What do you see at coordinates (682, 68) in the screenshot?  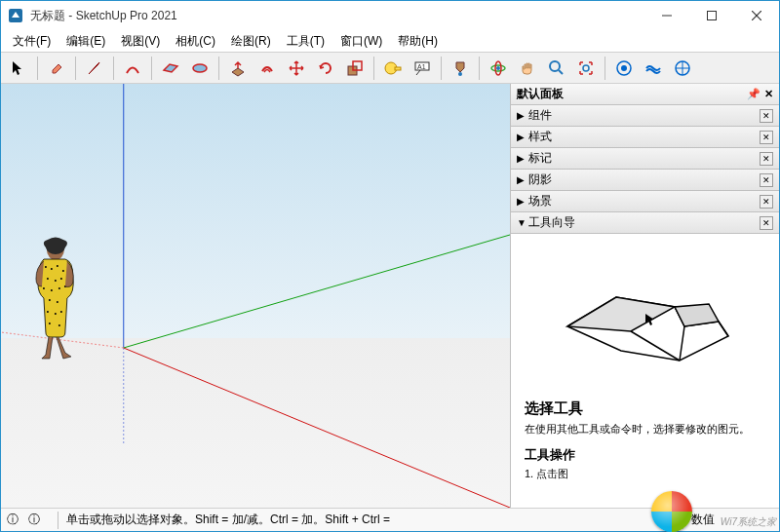 I see `extension-manager-button` at bounding box center [682, 68].